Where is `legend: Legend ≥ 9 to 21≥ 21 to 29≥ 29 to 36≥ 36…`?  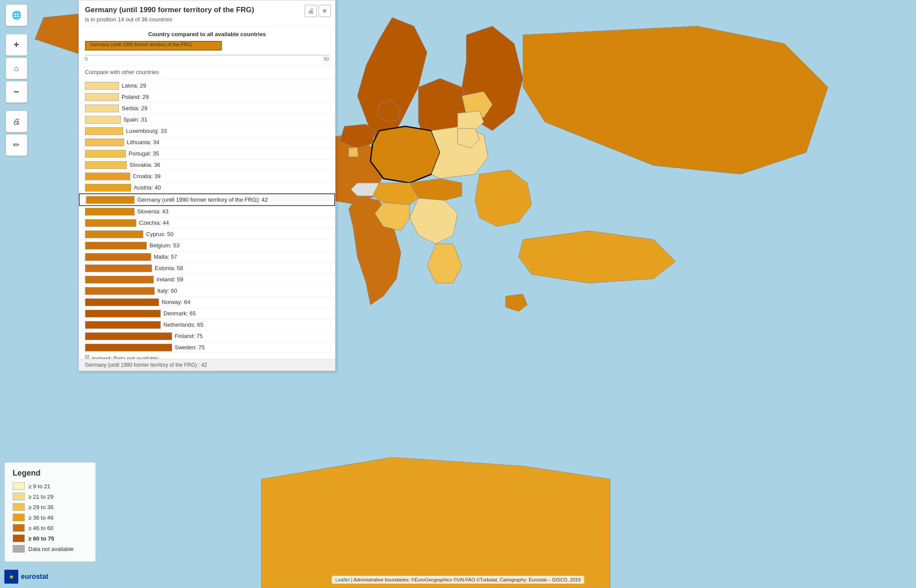
legend: Legend ≥ 9 to 21≥ 21 to 29≥ 29 to 36≥ 36… is located at coordinates (50, 512).